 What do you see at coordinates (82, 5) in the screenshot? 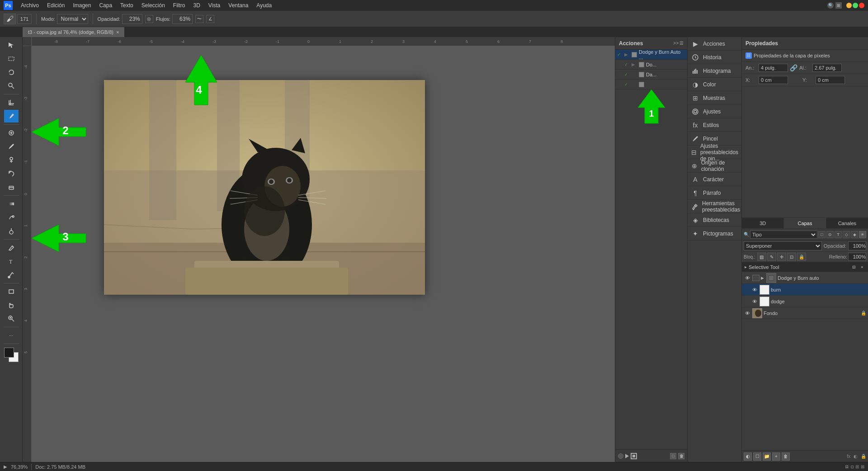
I see `menu-imagen: Imagen` at bounding box center [82, 5].